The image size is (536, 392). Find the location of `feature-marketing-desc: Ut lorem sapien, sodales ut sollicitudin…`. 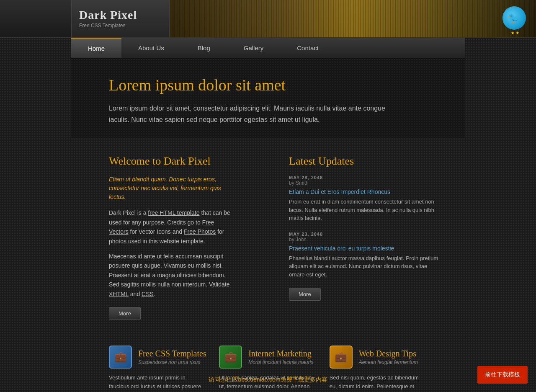

feature-marketing-desc: Ut lorem sapien, sodales ut sollicitudin… is located at coordinates (268, 383).